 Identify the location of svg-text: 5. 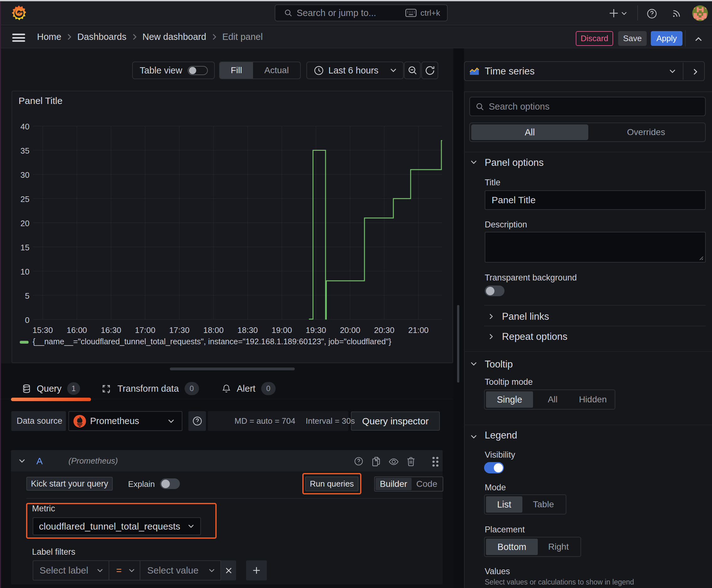
(27, 296).